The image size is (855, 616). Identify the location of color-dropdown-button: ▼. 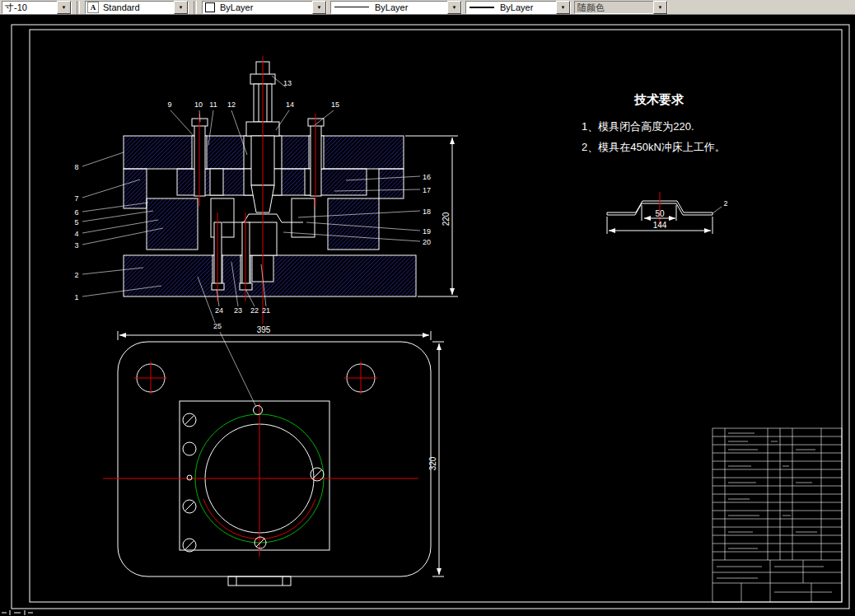
(320, 7).